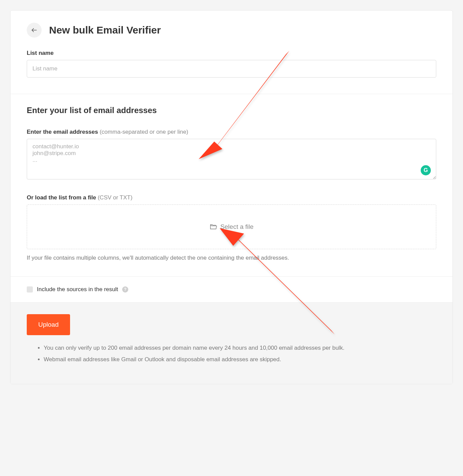 This screenshot has width=463, height=476. What do you see at coordinates (426, 170) in the screenshot?
I see `grammarly-icon: G` at bounding box center [426, 170].